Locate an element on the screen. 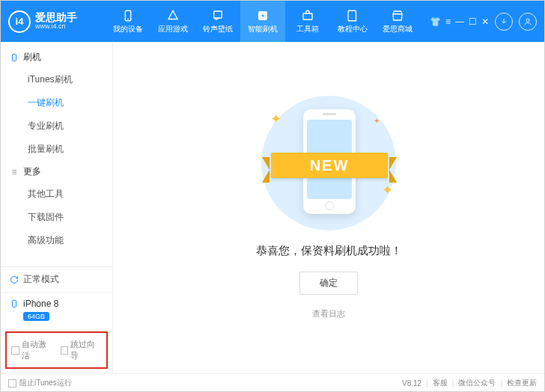 This screenshot has height=392, width=545. nav-toolbox: 工具箱 is located at coordinates (308, 21).